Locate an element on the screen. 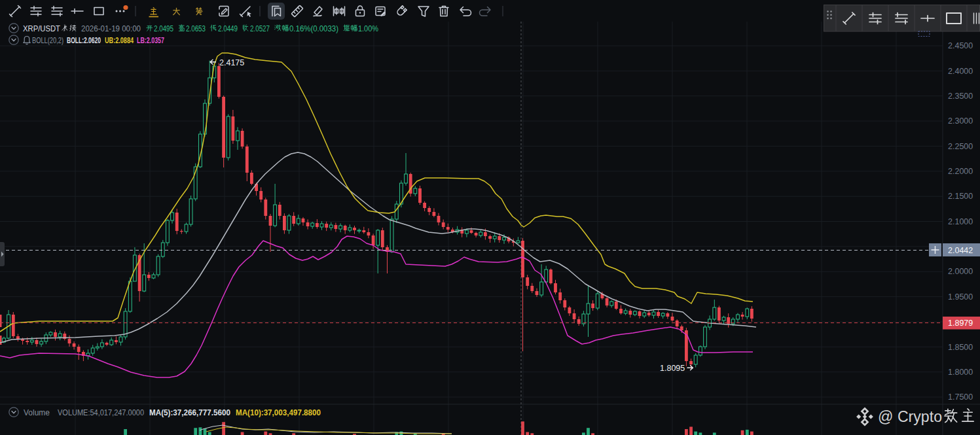 Image resolution: width=980 pixels, height=435 pixels. svg-text: @ Crypto is located at coordinates (910, 417).